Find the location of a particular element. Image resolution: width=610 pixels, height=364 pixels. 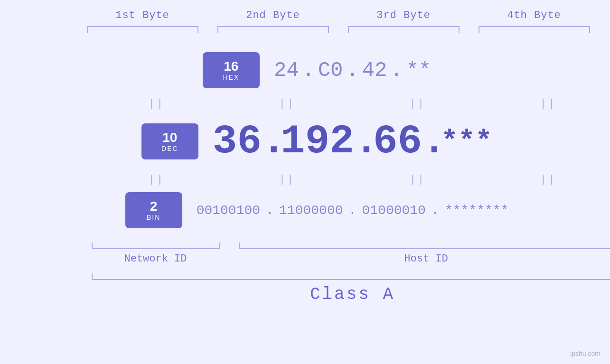

byte1-header: 1st Byte is located at coordinates (142, 15).